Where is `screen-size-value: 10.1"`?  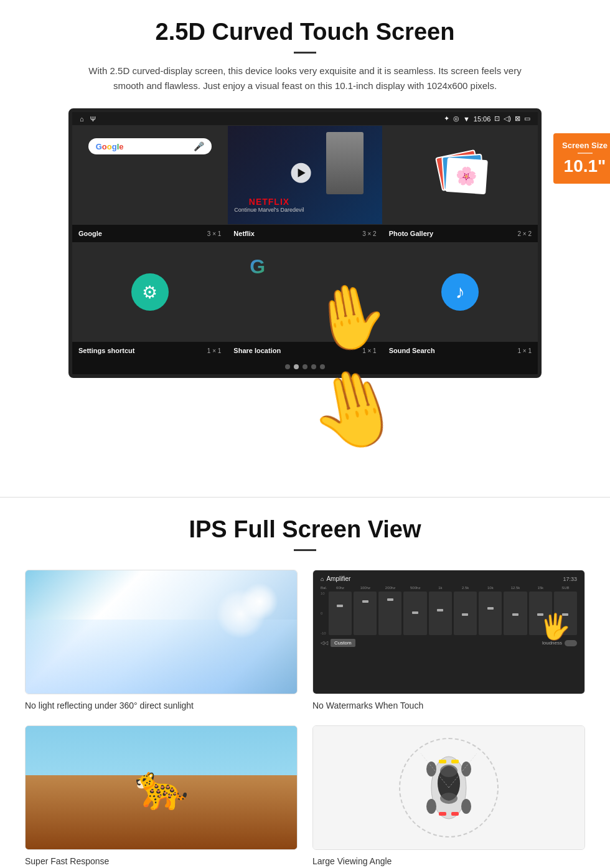 screen-size-value: 10.1" is located at coordinates (585, 166).